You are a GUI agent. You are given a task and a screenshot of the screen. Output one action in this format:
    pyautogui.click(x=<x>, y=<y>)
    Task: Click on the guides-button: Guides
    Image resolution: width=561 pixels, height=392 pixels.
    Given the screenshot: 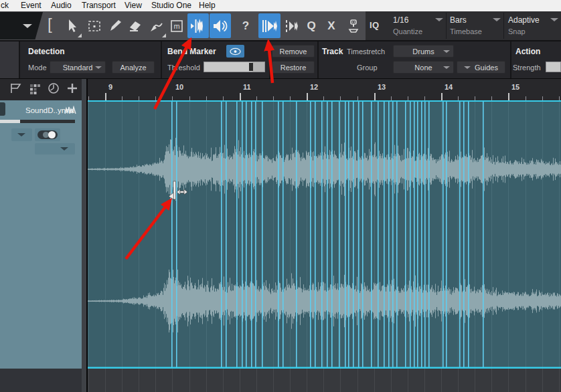 What is the action you would take?
    pyautogui.click(x=481, y=67)
    